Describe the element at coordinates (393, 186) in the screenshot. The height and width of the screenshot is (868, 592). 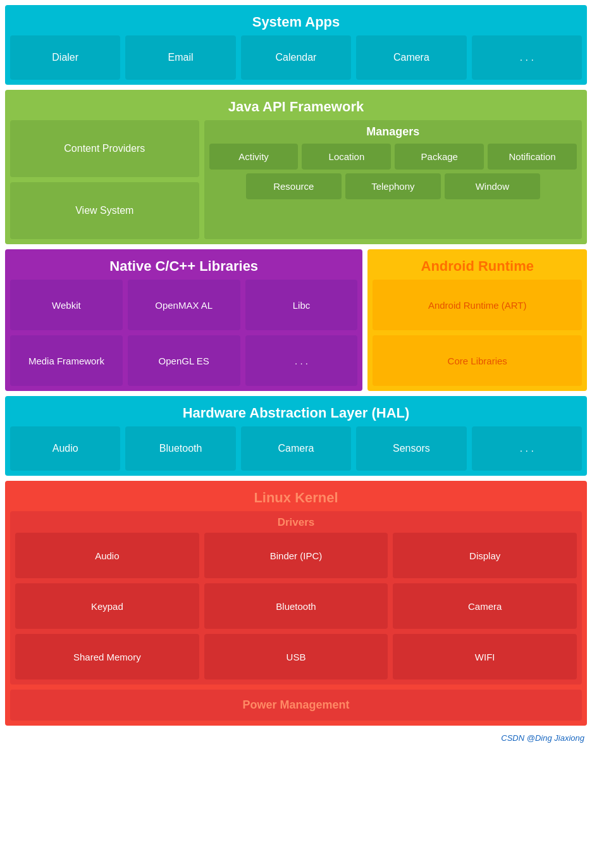
I see `managers-row2: ResourceTelephonyWindow` at that location.